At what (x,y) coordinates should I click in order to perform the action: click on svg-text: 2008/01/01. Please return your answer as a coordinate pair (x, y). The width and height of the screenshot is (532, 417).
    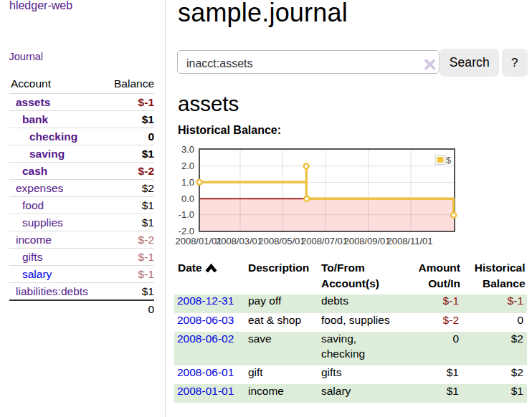
    Looking at the image, I should click on (198, 241).